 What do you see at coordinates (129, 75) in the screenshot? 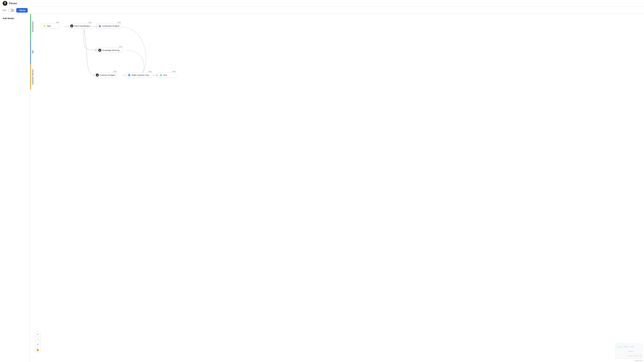
I see `notify-icon: 👤` at bounding box center [129, 75].